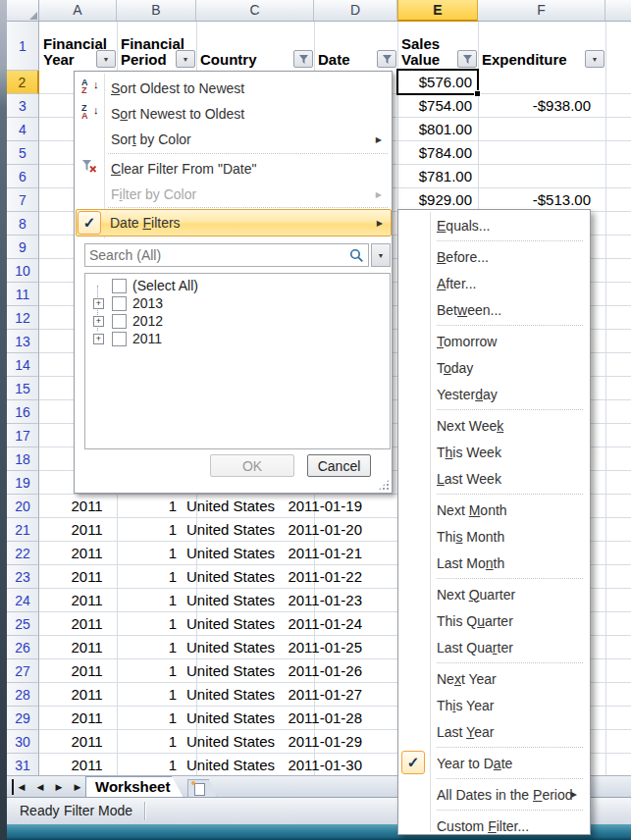 The height and width of the screenshot is (840, 631). What do you see at coordinates (24, 648) in the screenshot?
I see `row-header: 26` at bounding box center [24, 648].